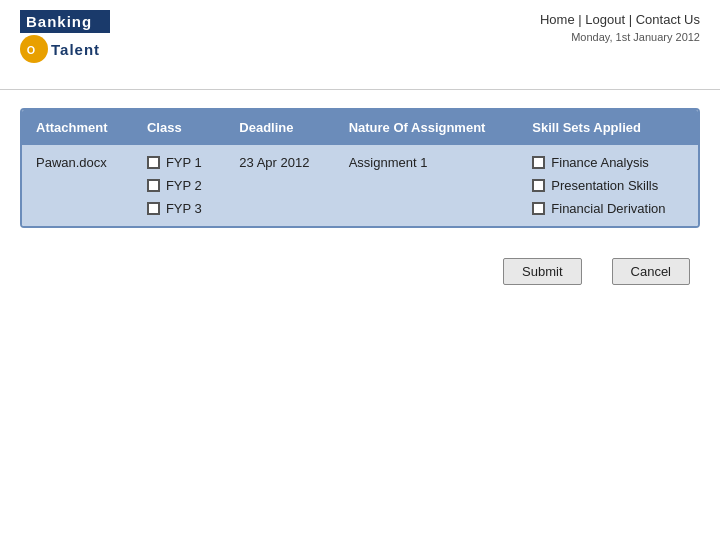  Describe the element at coordinates (668, 20) in the screenshot. I see `contact-link: Contact Us` at that location.